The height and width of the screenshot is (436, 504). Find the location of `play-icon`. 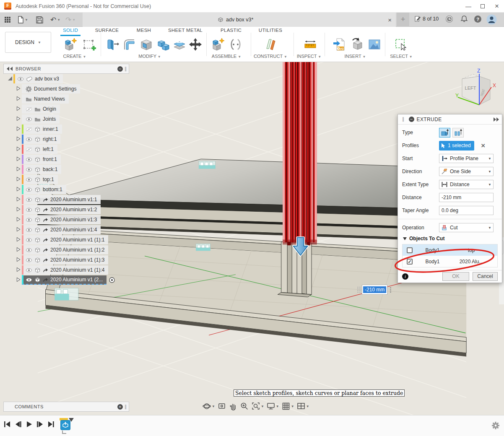

play-icon is located at coordinates (29, 425).